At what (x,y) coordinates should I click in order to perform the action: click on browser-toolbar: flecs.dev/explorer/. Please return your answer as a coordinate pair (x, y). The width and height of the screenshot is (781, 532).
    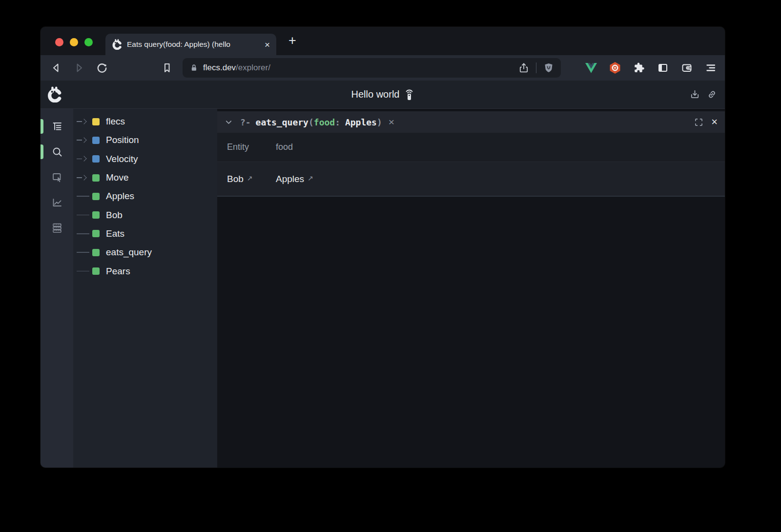
    Looking at the image, I should click on (383, 68).